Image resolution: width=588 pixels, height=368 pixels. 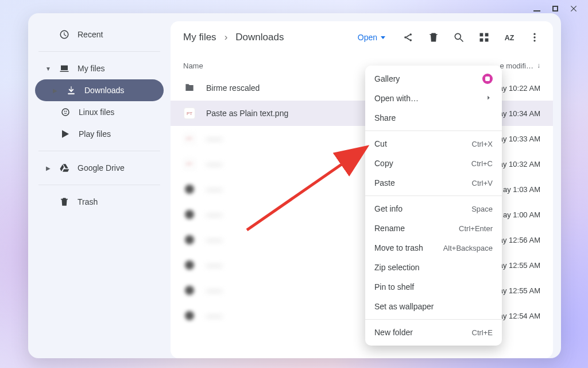 What do you see at coordinates (459, 37) in the screenshot?
I see `search-icon` at bounding box center [459, 37].